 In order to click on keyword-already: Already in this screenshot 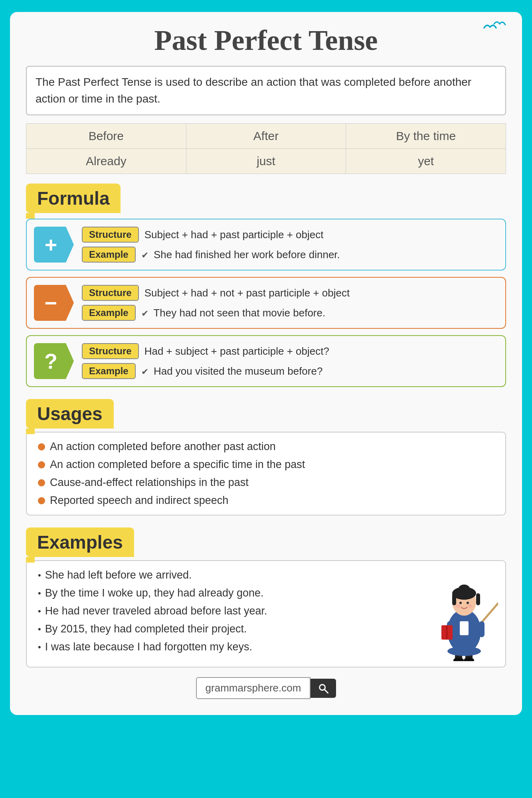, I will do `click(106, 161)`.